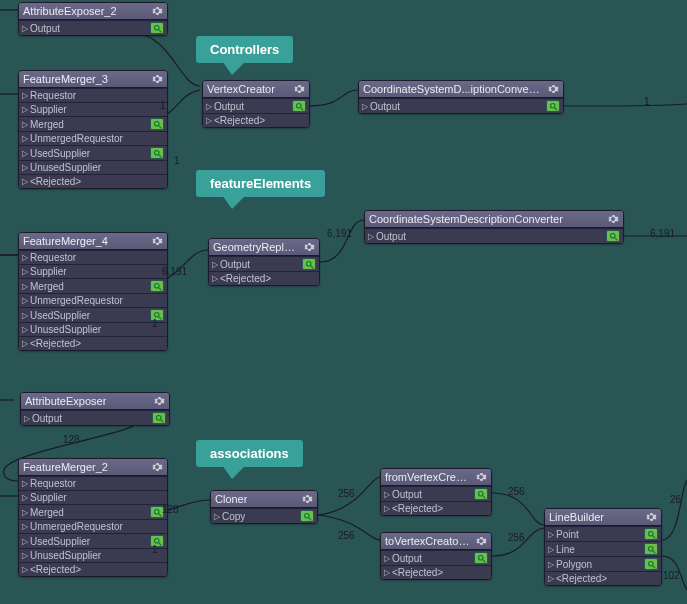  What do you see at coordinates (264, 507) in the screenshot?
I see `node-cloner: Cloner ▷Copy` at bounding box center [264, 507].